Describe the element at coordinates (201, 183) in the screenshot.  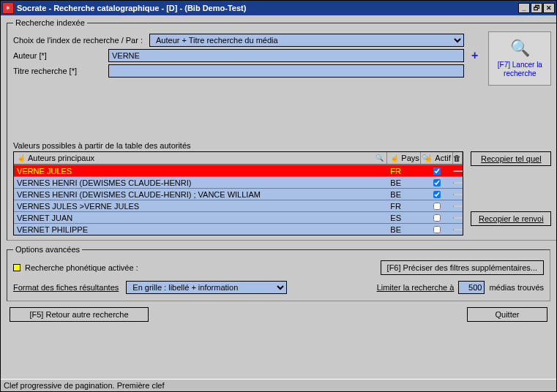
I see `cell-author: VERNES HENRI (DEWISMES CLAUDE-HENRI)` at that location.